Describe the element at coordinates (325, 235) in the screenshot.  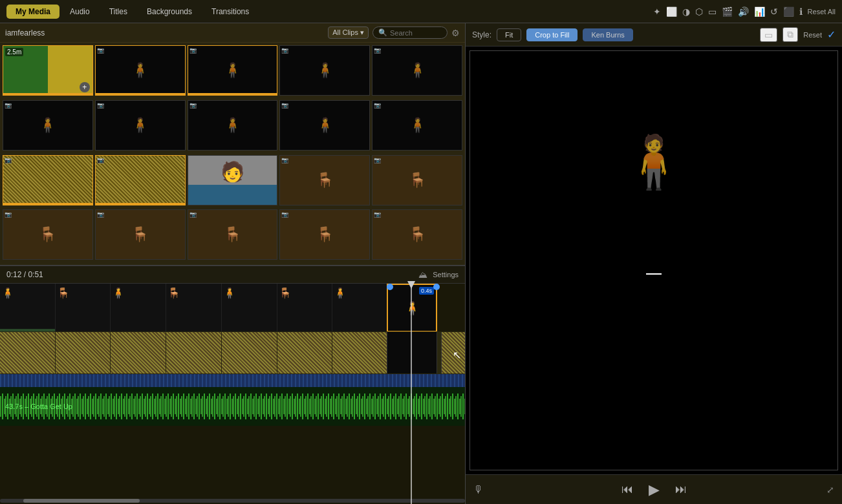
I see `media-thumb-19: 📷 🪑` at that location.